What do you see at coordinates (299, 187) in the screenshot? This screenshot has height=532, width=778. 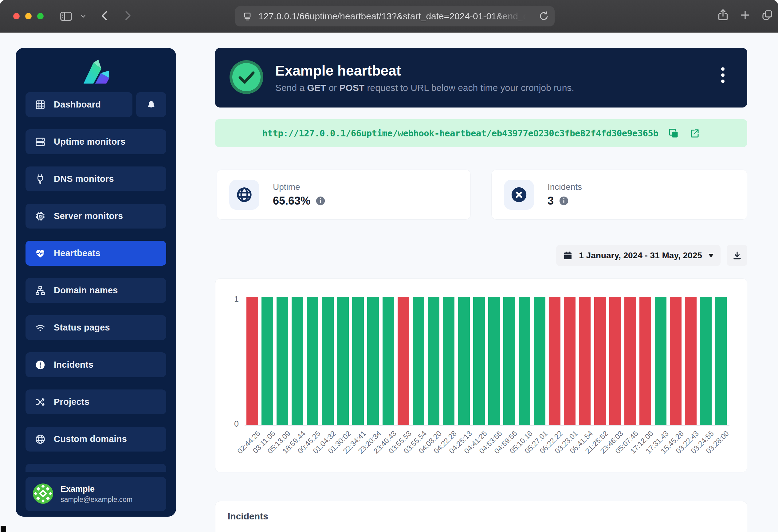 I see `stat-label: Uptime` at bounding box center [299, 187].